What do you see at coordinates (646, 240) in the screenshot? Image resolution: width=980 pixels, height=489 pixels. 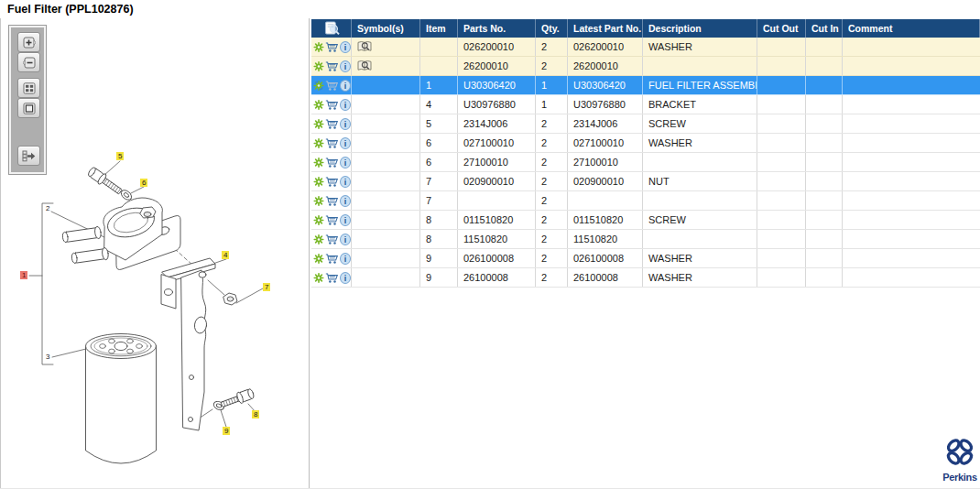 I see `table-row: i811510820211510820` at bounding box center [646, 240].